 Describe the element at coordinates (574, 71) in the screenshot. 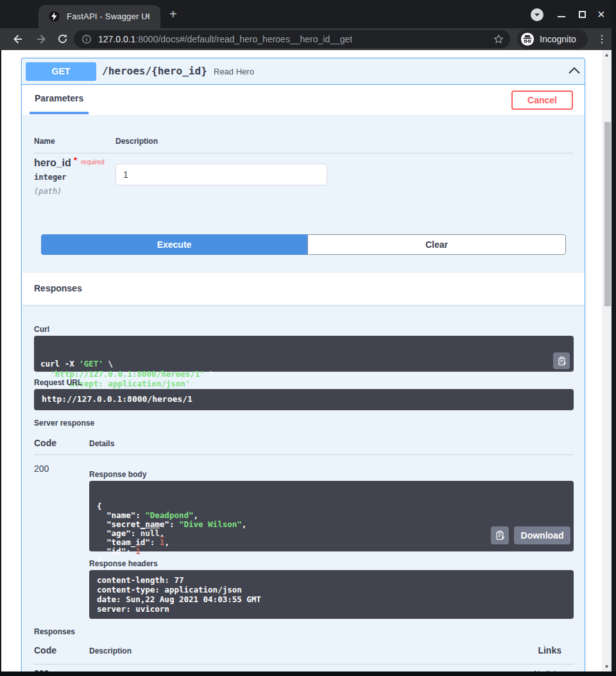

I see `chevron-up-icon` at that location.